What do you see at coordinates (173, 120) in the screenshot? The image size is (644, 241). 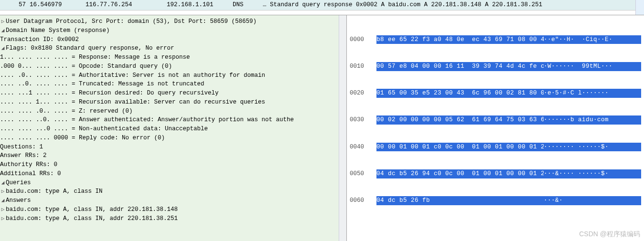 I see `flag-line: .... .... ..0. .... = Answer authenticat…` at bounding box center [173, 120].